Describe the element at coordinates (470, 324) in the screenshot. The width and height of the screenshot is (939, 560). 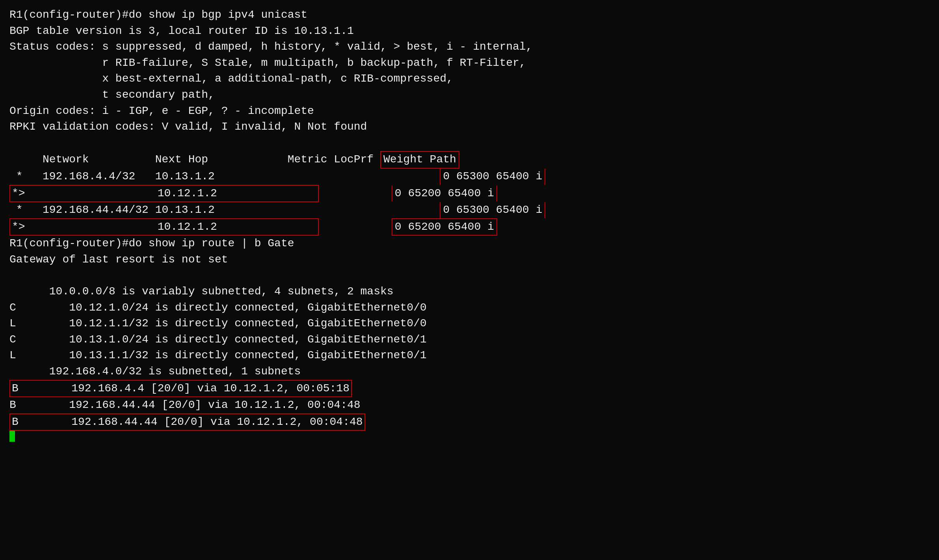
I see `line-route-l1: L 10.12.1.1/32 is directly connected, Gi…` at that location.